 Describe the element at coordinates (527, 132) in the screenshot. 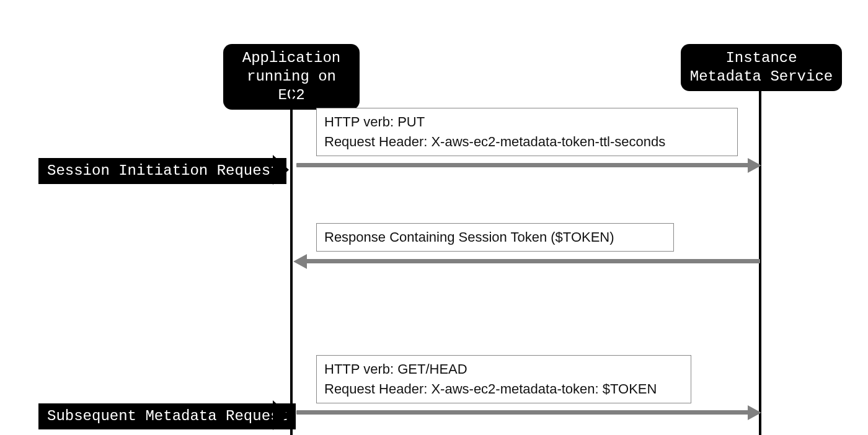

I see `message-initiation-detail: HTTP verb: PUT Request Header: X-aws-ec2…` at that location.